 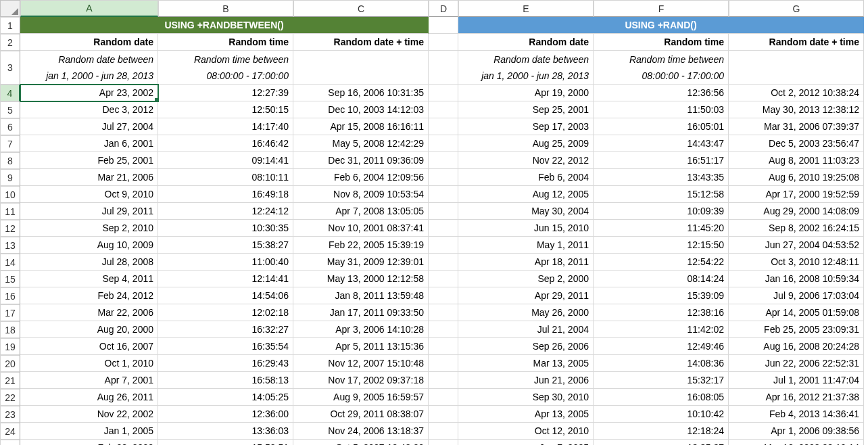 What do you see at coordinates (226, 346) in the screenshot?
I see `cell-B19: 16:35:54` at bounding box center [226, 346].